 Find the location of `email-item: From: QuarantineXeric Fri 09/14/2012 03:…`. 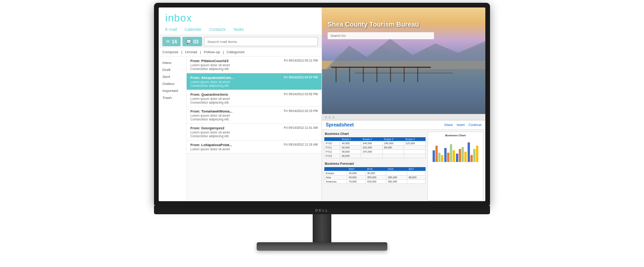

email-item: From: QuarantineXeric Fri 09/14/2012 03:… is located at coordinates (254, 98).